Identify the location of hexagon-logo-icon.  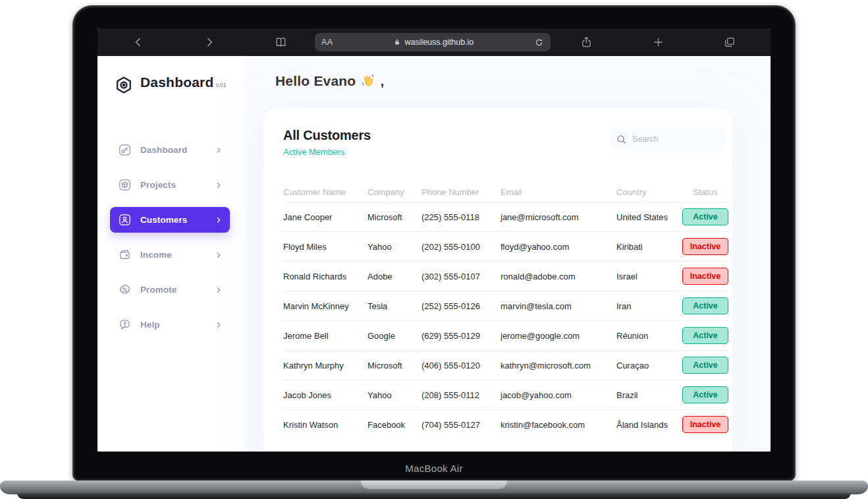
(124, 86).